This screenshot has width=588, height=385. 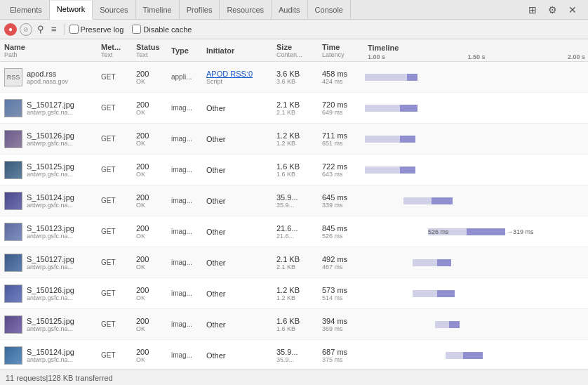 What do you see at coordinates (239, 81) in the screenshot?
I see `initiator-sub: Script` at bounding box center [239, 81].